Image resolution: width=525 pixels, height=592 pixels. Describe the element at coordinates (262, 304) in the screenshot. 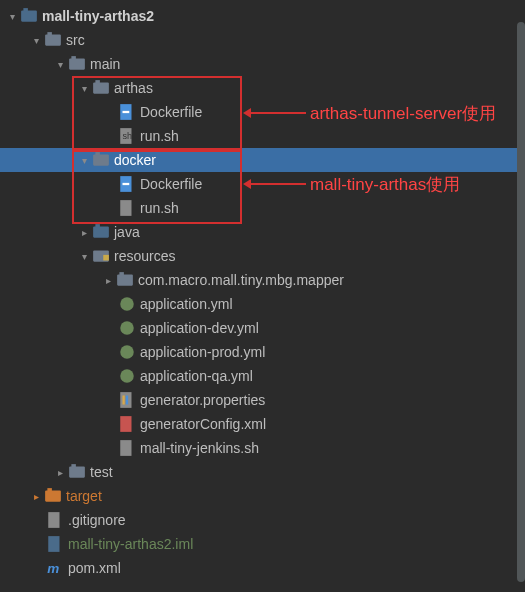

I see `tree-node-appyml: application.yml` at that location.